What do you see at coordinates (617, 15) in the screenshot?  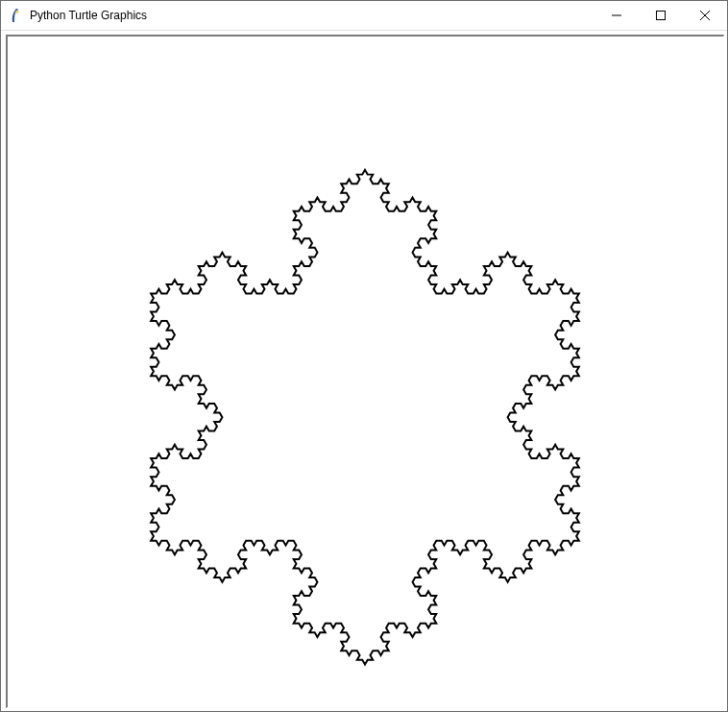 I see `minimize-icon` at bounding box center [617, 15].